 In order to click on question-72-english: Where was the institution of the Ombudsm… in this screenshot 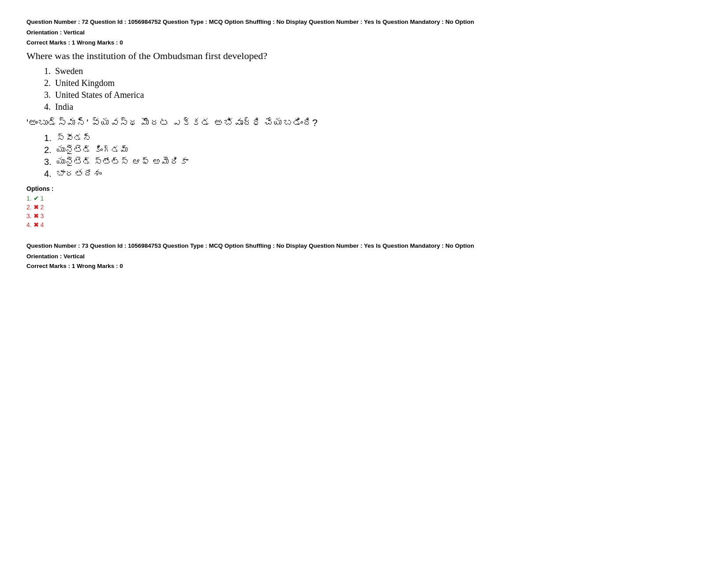, I will do `click(364, 56)`.